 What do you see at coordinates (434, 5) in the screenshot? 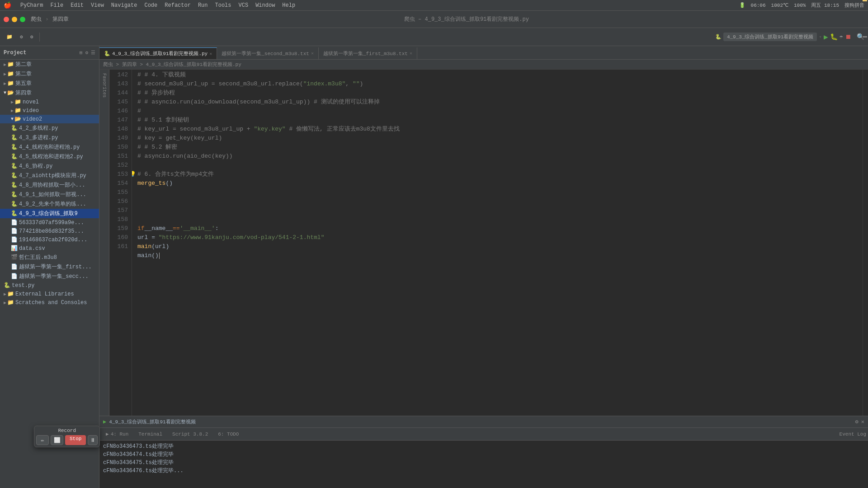
I see `menubar: 🍎 PyCharm File Edit View Navigate Code R…` at bounding box center [434, 5].